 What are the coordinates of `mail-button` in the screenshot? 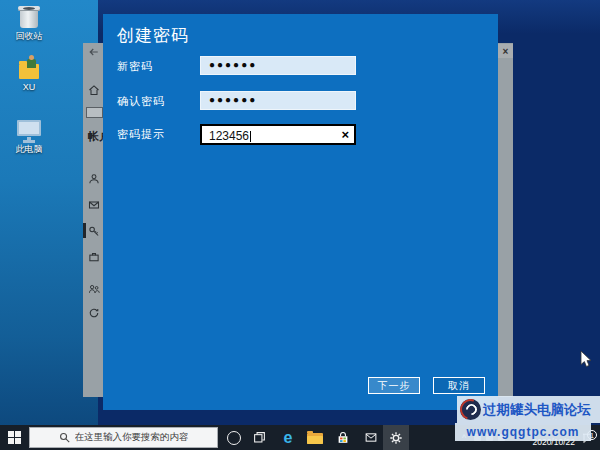 It's located at (370, 438).